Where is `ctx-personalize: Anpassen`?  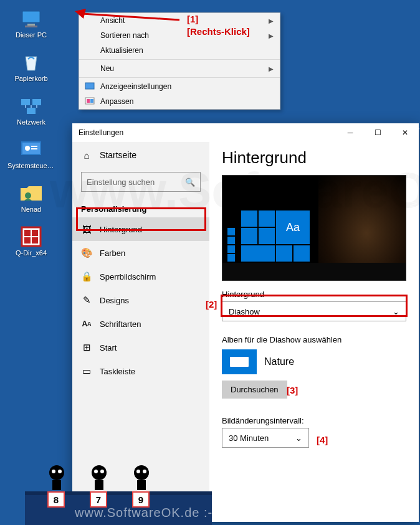
ctx-personalize: Anpassen is located at coordinates (179, 102).